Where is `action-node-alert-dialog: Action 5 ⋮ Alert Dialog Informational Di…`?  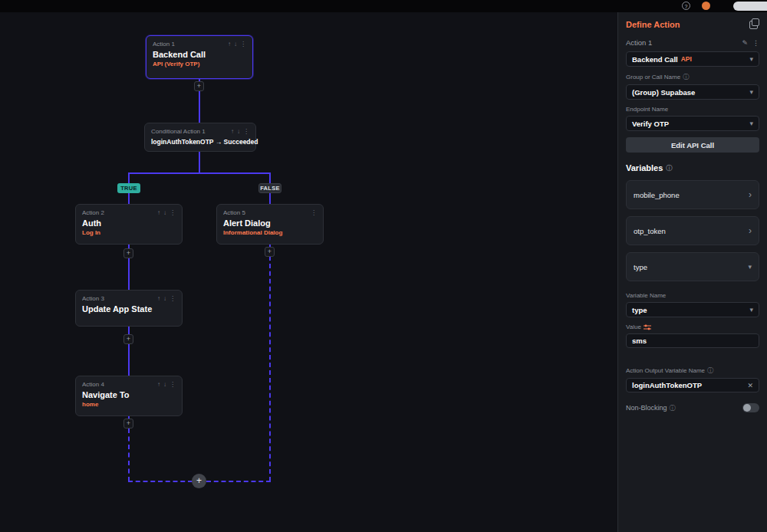 action-node-alert-dialog: Action 5 ⋮ Alert Dialog Informational Di… is located at coordinates (270, 224).